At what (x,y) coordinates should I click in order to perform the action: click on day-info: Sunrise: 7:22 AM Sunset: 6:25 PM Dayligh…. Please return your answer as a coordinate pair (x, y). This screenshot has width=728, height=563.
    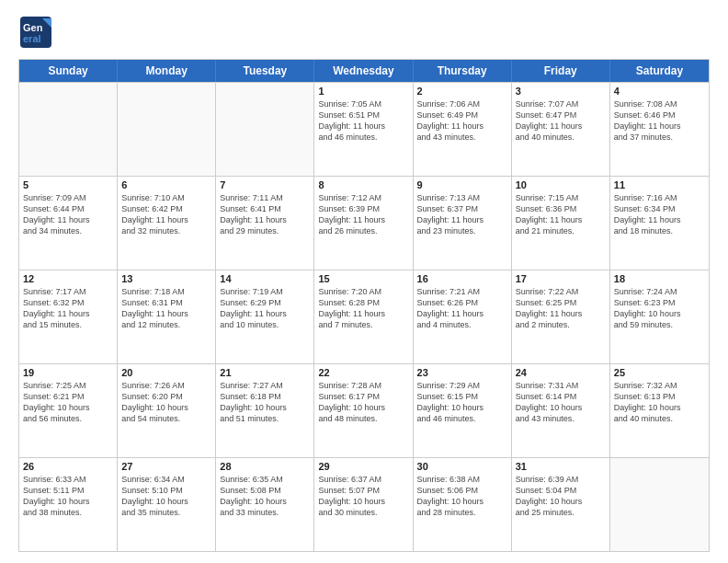
    Looking at the image, I should click on (561, 309).